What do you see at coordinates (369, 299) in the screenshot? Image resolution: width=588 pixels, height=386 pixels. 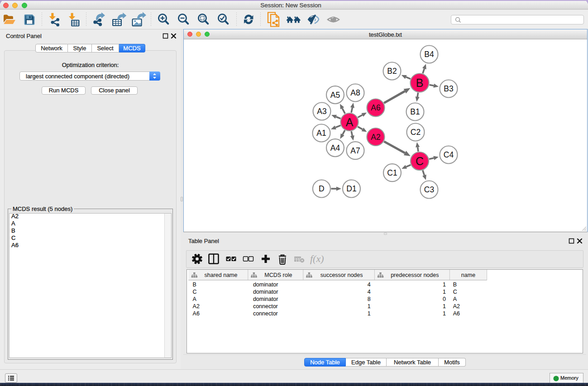 I see `svg-text: 8` at bounding box center [369, 299].